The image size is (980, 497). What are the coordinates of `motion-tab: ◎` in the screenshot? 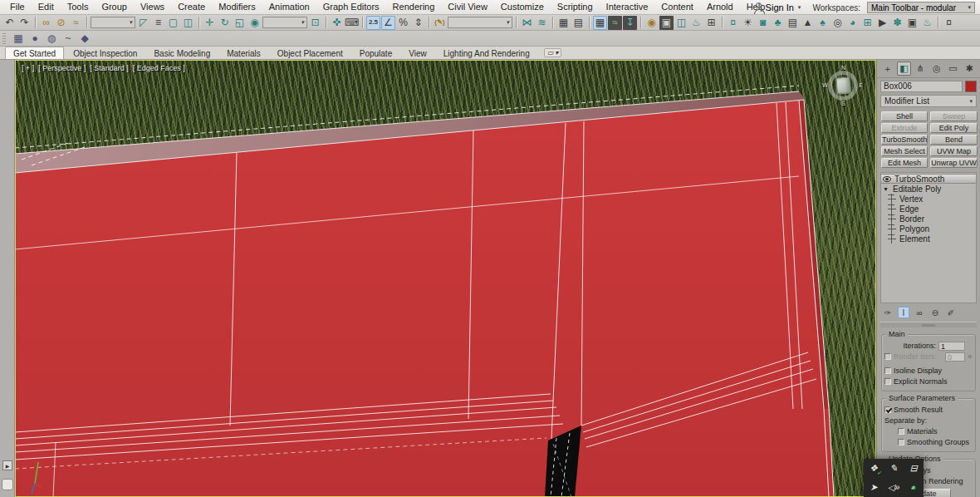 It's located at (937, 68).